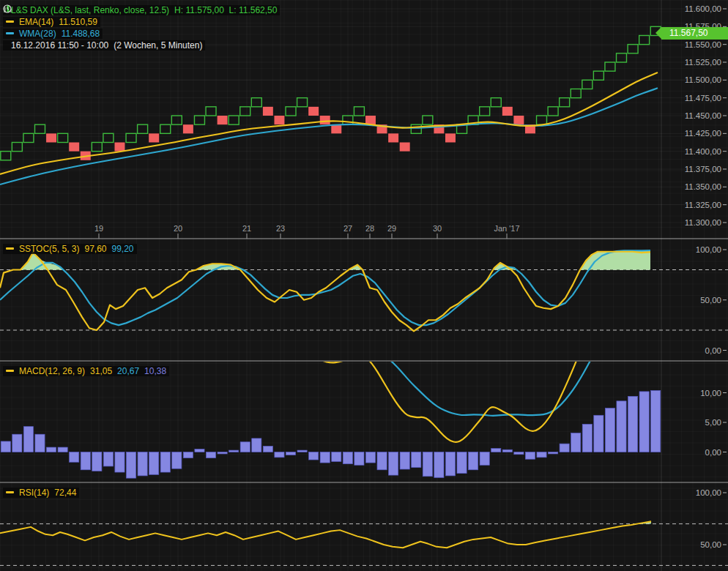 The height and width of the screenshot is (571, 728). Describe the element at coordinates (52, 371) in the screenshot. I see `macd-label: MACD(12, 26, 9)` at that location.